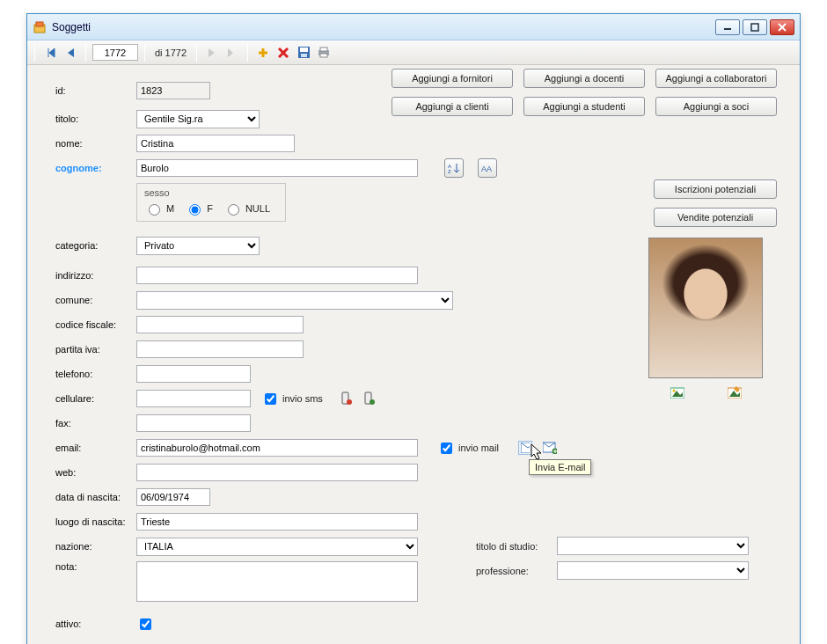  What do you see at coordinates (246, 209) in the screenshot?
I see `sesso-null-radio: NULL` at bounding box center [246, 209].